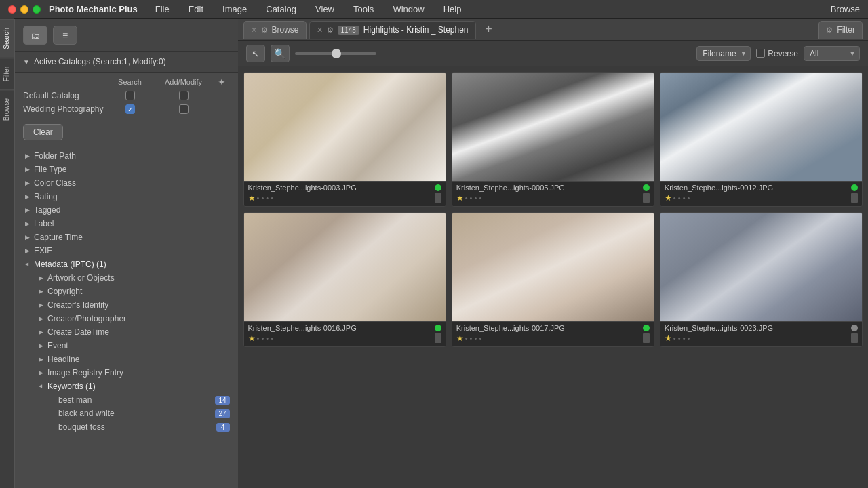 The width and height of the screenshot is (868, 488). I want to click on search-tool-btn: 🔍, so click(280, 54).